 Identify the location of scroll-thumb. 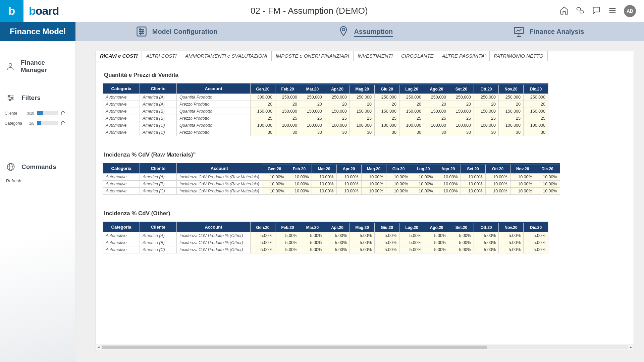
(294, 347).